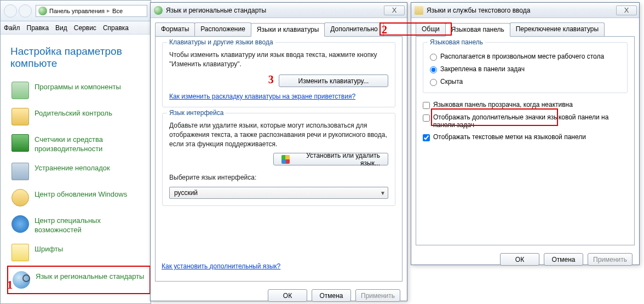 This screenshot has width=644, height=304. What do you see at coordinates (20, 198) in the screenshot?
I see `windows-update-icon` at bounding box center [20, 198].